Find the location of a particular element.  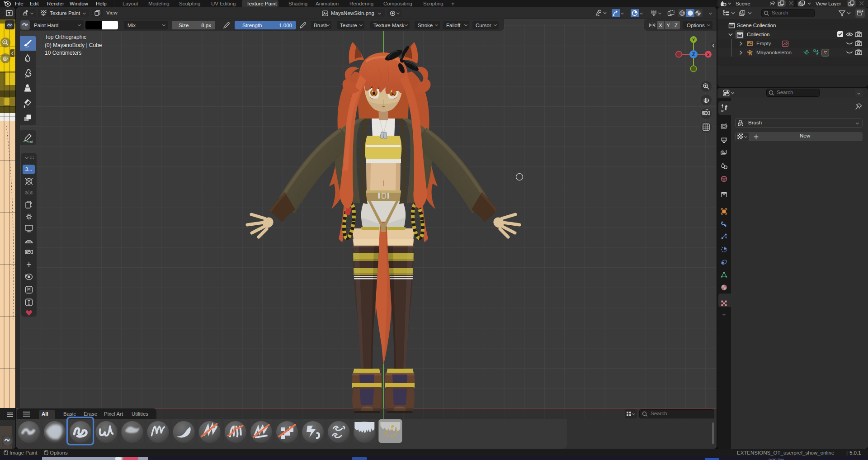

svg-text: Y is located at coordinates (693, 40).